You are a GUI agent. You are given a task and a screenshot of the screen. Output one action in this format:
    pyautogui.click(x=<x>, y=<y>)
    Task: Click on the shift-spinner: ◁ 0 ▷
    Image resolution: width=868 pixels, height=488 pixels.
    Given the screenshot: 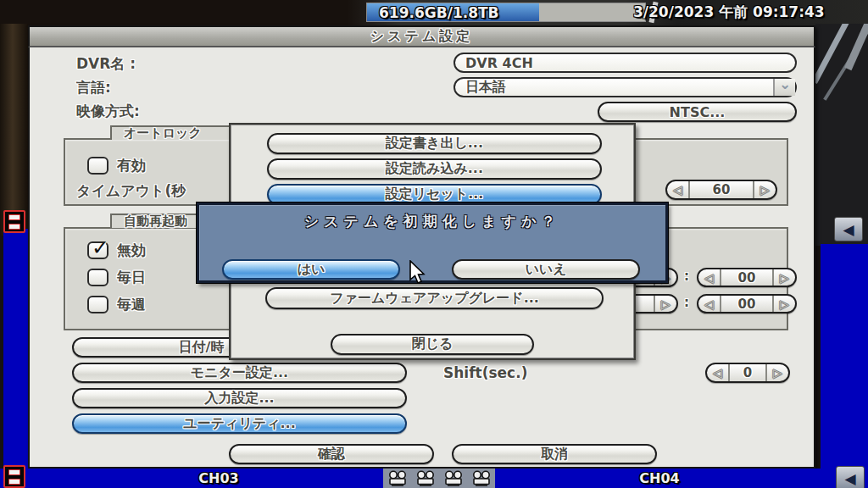 What is the action you would take?
    pyautogui.click(x=748, y=373)
    